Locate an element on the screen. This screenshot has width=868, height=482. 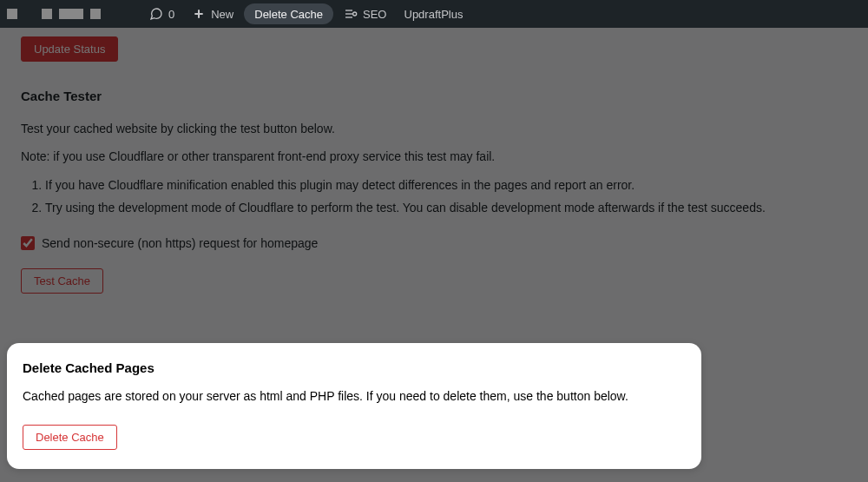
test-note-text: Note: if you use Cloudflare or other tra… is located at coordinates (434, 156).